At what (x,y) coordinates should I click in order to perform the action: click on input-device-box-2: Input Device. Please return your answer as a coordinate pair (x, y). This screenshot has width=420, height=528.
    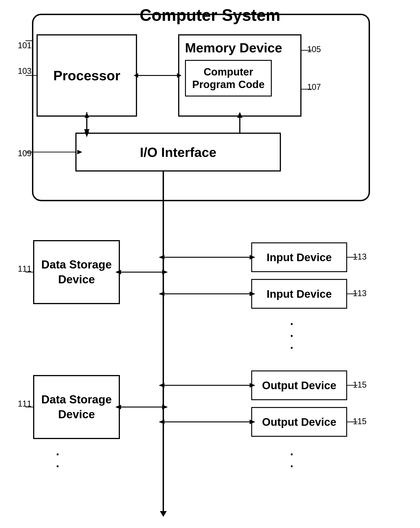
    Looking at the image, I should click on (299, 294).